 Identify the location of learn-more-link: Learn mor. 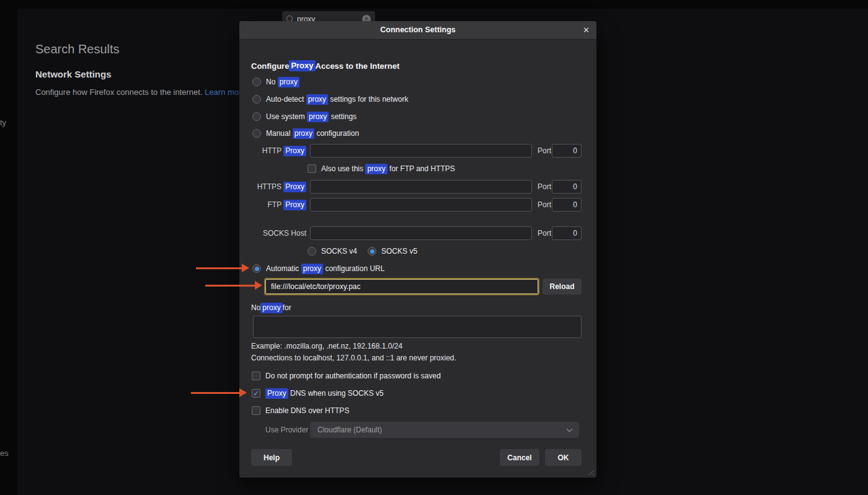
(223, 92).